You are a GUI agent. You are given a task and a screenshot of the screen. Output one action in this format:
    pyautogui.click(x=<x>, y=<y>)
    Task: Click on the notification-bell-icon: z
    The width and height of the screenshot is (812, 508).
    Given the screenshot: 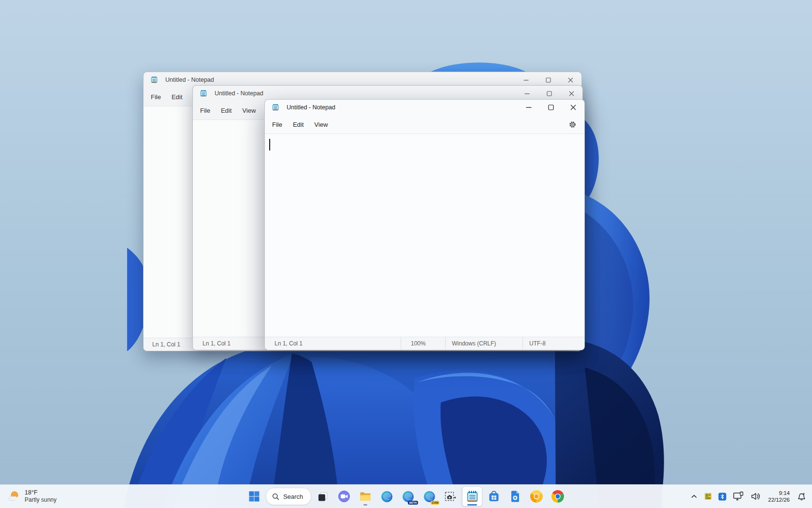 What is the action you would take?
    pyautogui.click(x=801, y=496)
    